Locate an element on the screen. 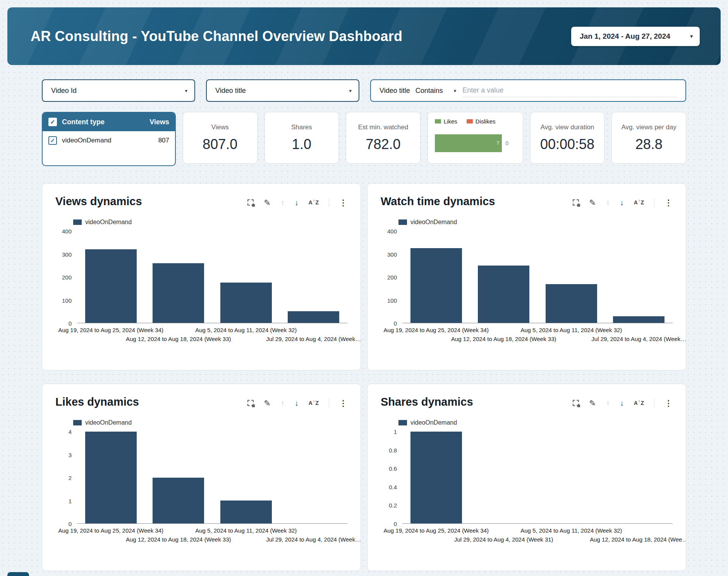  x-axis-label: Jul 29, 2024 to Aug 4, 2024 (Week 31) is located at coordinates (504, 540).